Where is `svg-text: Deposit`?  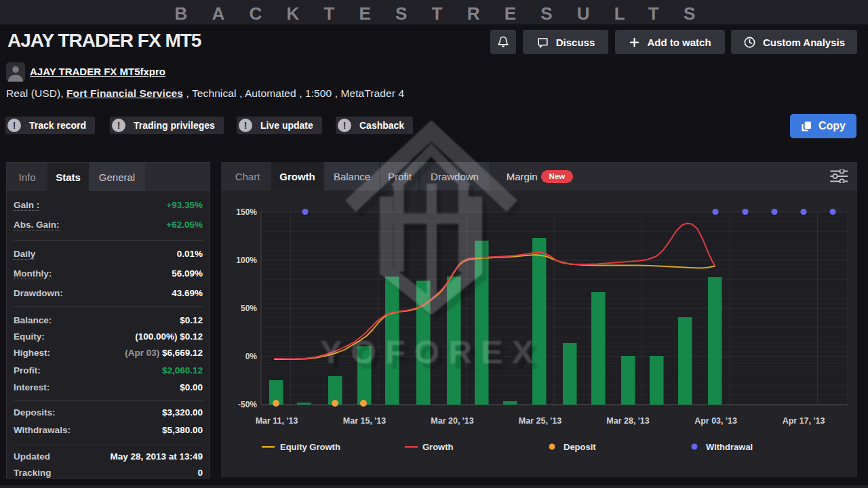 svg-text: Deposit is located at coordinates (580, 447).